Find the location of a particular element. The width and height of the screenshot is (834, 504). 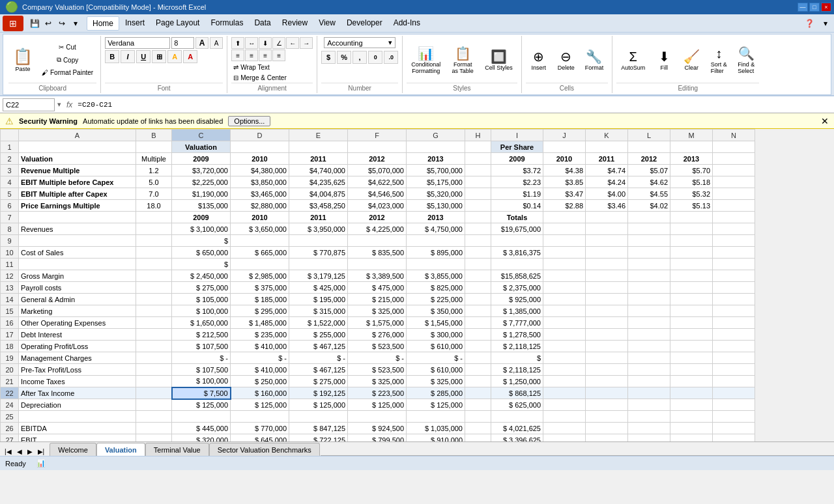

italic-btn: I is located at coordinates (128, 57).